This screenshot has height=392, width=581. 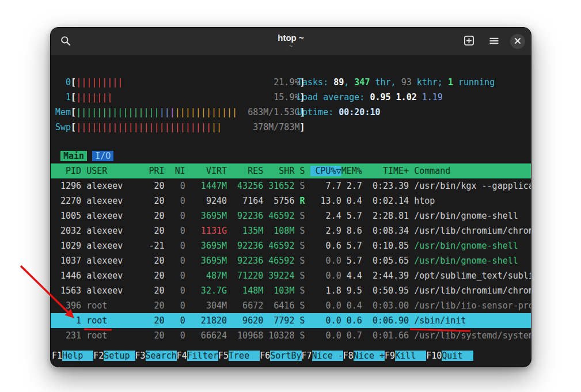 What do you see at coordinates (394, 97) in the screenshot?
I see `stats: Tasks: 89, 347 thr, 93 kthr; 1 runningLo…` at bounding box center [394, 97].